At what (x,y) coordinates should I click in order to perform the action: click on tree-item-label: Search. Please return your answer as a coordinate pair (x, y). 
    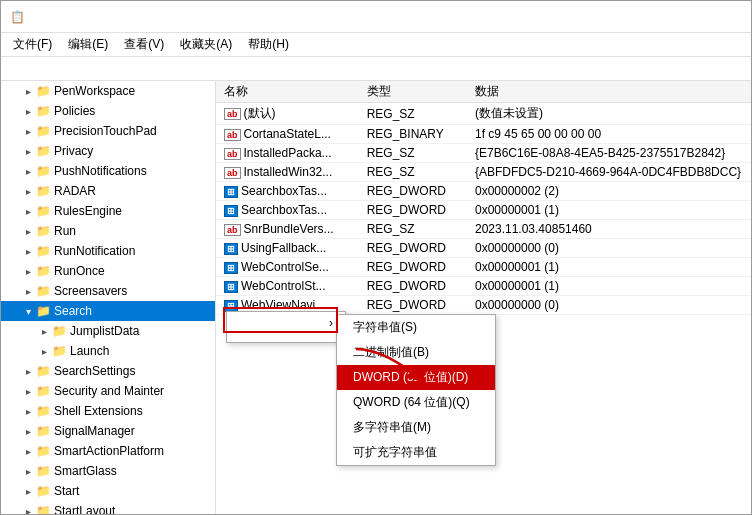
    Looking at the image, I should click on (73, 311).